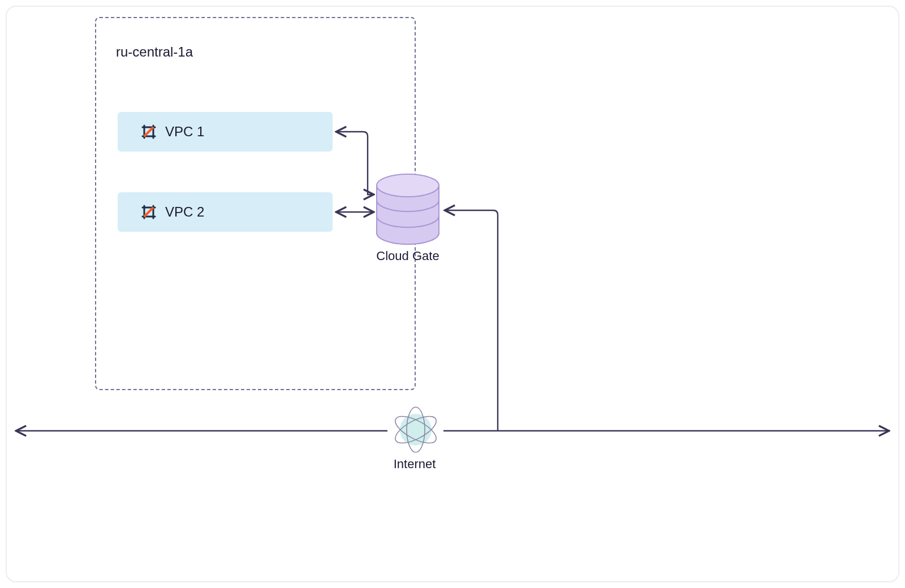 This screenshot has height=588, width=905. What do you see at coordinates (408, 256) in the screenshot?
I see `cloud-gate-label: Cloud Gate` at bounding box center [408, 256].